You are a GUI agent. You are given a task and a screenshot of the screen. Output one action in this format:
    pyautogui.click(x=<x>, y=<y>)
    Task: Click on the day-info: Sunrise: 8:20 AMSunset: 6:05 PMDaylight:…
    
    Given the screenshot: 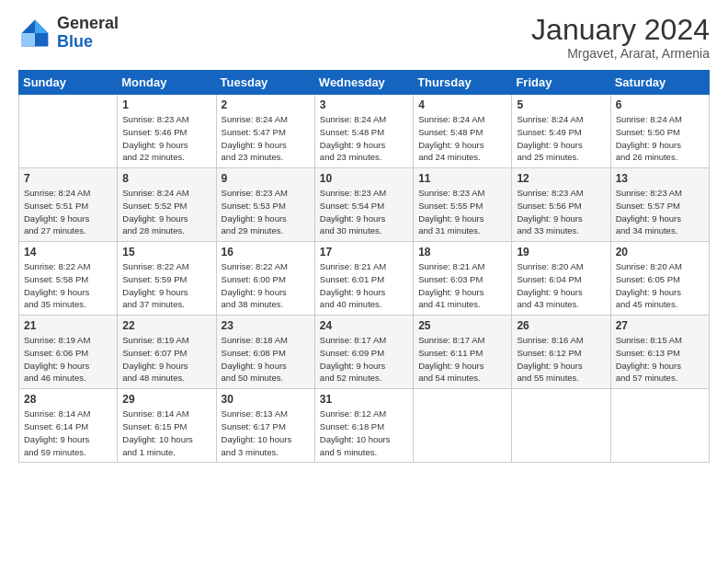 What is the action you would take?
    pyautogui.click(x=660, y=285)
    